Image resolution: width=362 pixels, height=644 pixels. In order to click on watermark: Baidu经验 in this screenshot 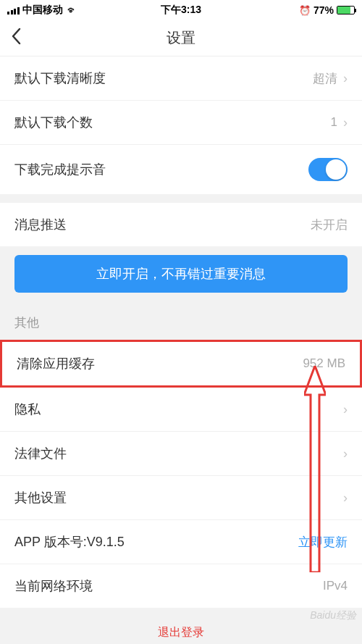, I will do `click(333, 616)`.